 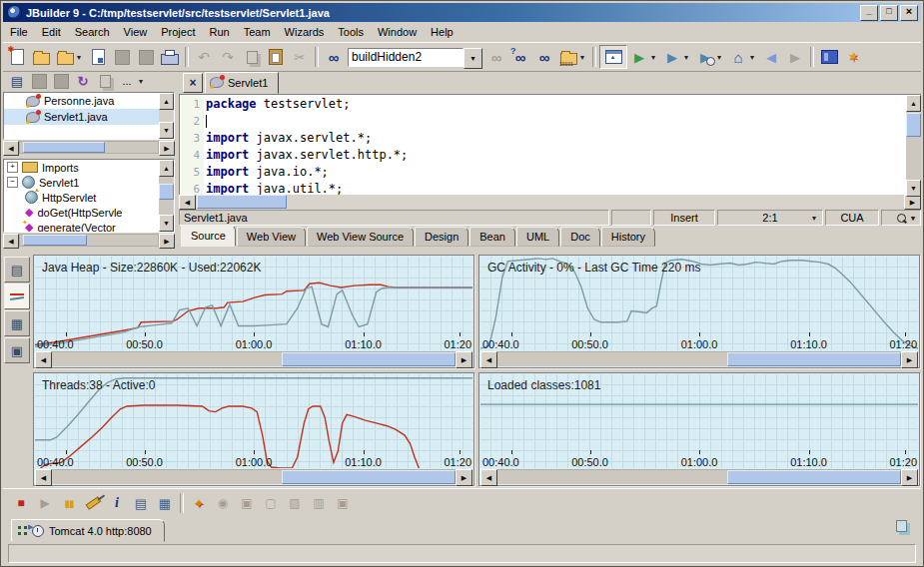 I want to click on menu-help: Help, so click(x=442, y=32).